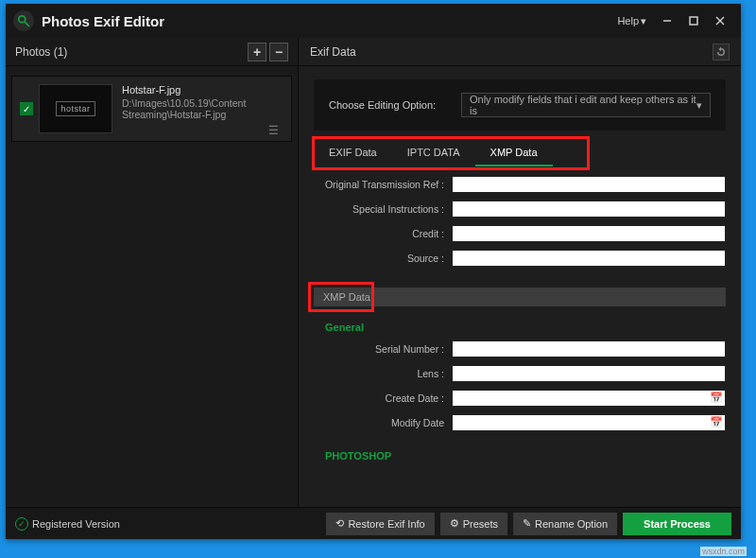 This screenshot has height=558, width=756. Describe the element at coordinates (183, 114) in the screenshot. I see `file-path-2: Streaming\Hotstar-F.jpg` at that location.